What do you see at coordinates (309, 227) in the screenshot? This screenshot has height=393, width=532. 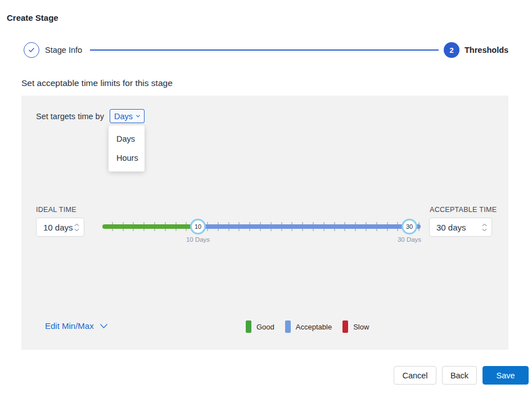 I see `slider-track-acceptable-segment` at bounding box center [309, 227].